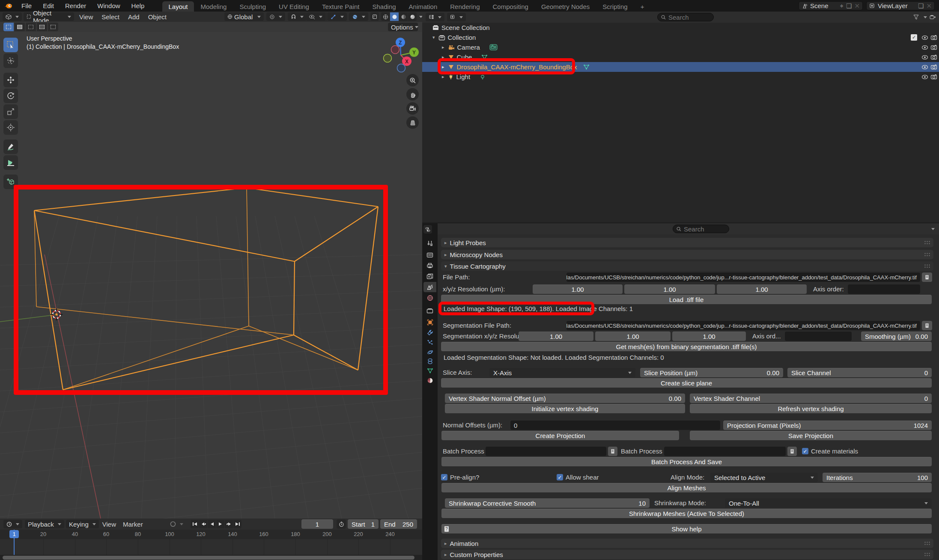  What do you see at coordinates (687, 255) in the screenshot?
I see `panel-microscopy-nodes: ▸ Microscopy Nodes` at bounding box center [687, 255].